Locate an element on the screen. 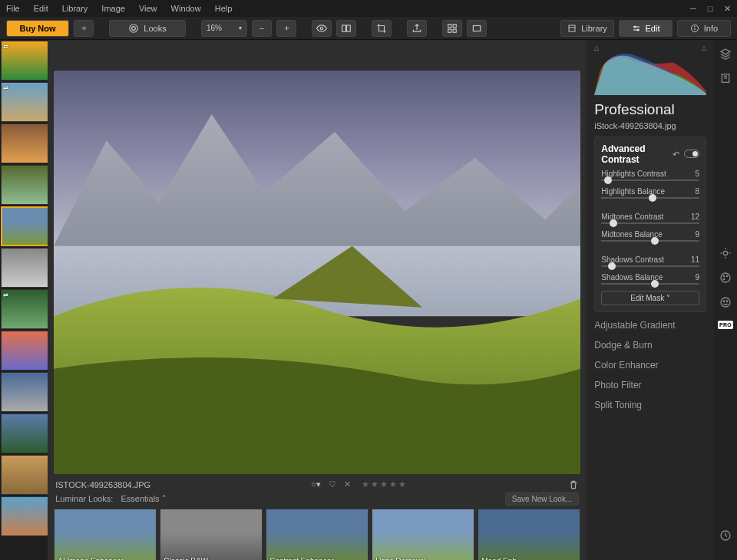 The height and width of the screenshot is (560, 737). maximize-icon: □ is located at coordinates (710, 8).